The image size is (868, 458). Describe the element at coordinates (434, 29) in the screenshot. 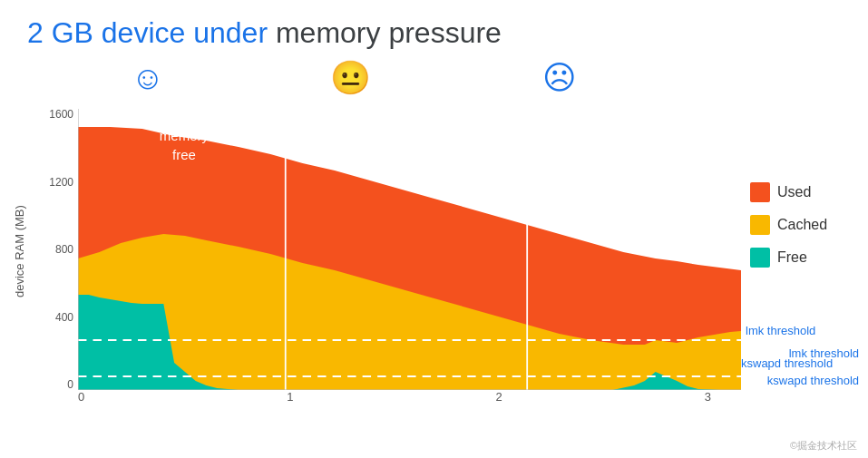

I see `page-title: 2 GB device under memory pressure` at that location.